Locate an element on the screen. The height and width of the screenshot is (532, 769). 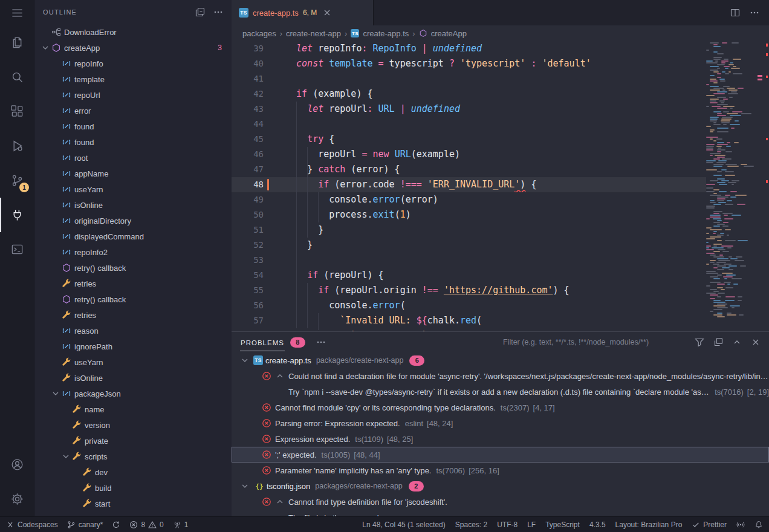
code-line-58: 58 `"${example}"` is located at coordinates (469, 330).